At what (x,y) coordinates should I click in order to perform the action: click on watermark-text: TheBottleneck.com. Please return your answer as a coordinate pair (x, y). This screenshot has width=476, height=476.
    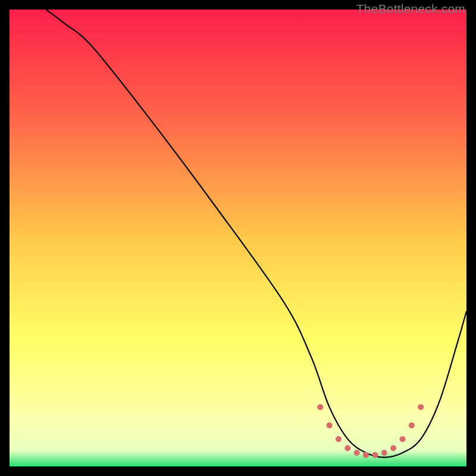
    Looking at the image, I should click on (411, 9).